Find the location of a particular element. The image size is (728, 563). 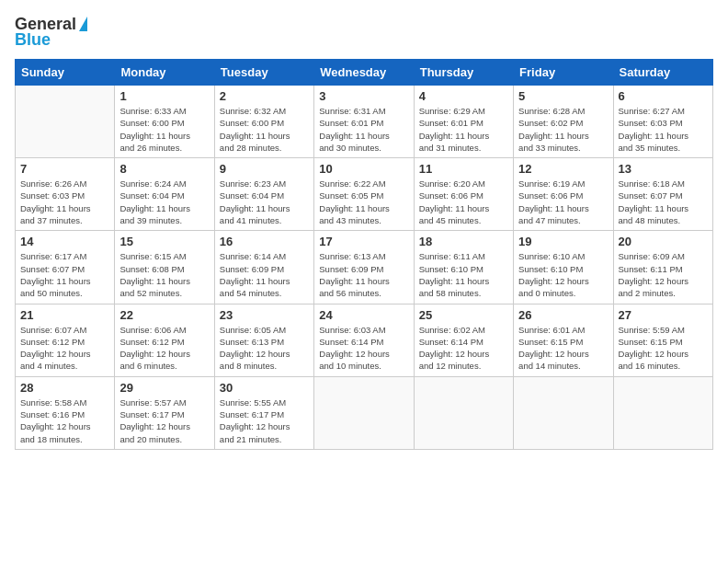

calendar-cell: 4Sunrise: 6:29 AM Sunset: 6:01 PM Daylig… is located at coordinates (463, 121).